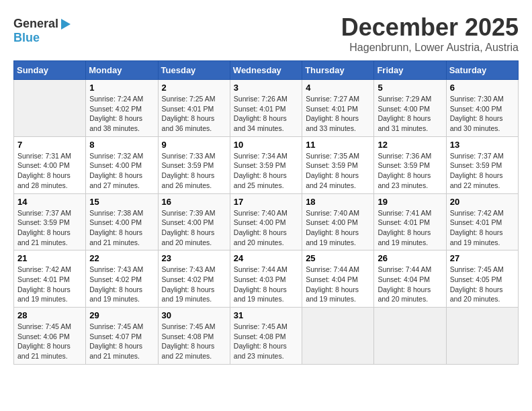 This screenshot has width=532, height=411. I want to click on calendar-cell: 2Sunrise: 7:25 AMSunset: 4:01 PMDaylight…, so click(193, 109).